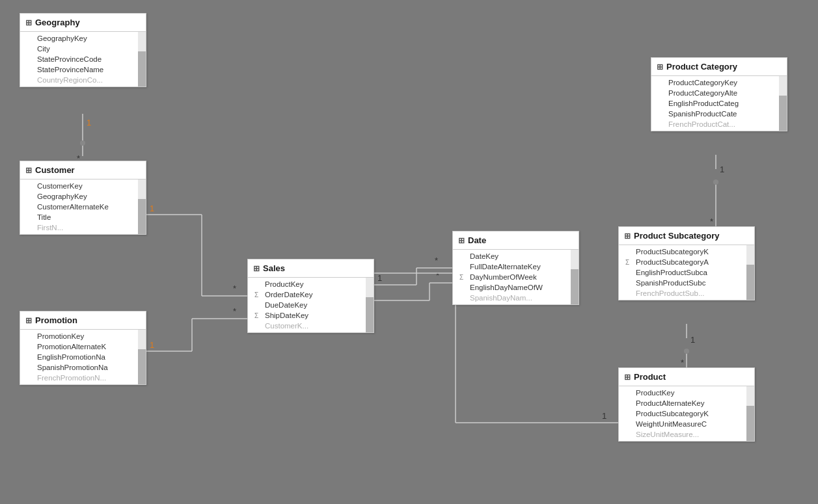 The image size is (818, 504). What do you see at coordinates (687, 283) in the screenshot?
I see `table-row: SpanishProductSubc` at bounding box center [687, 283].